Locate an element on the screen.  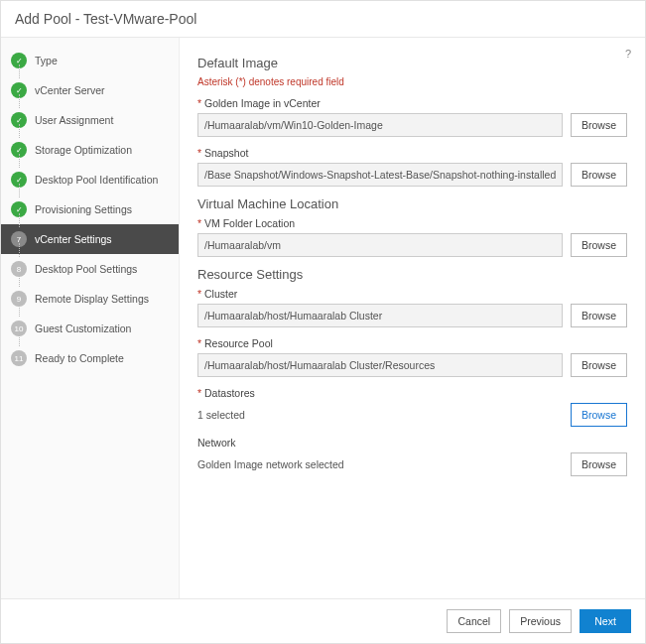
datastores-value: 1 selected is located at coordinates (380, 415).